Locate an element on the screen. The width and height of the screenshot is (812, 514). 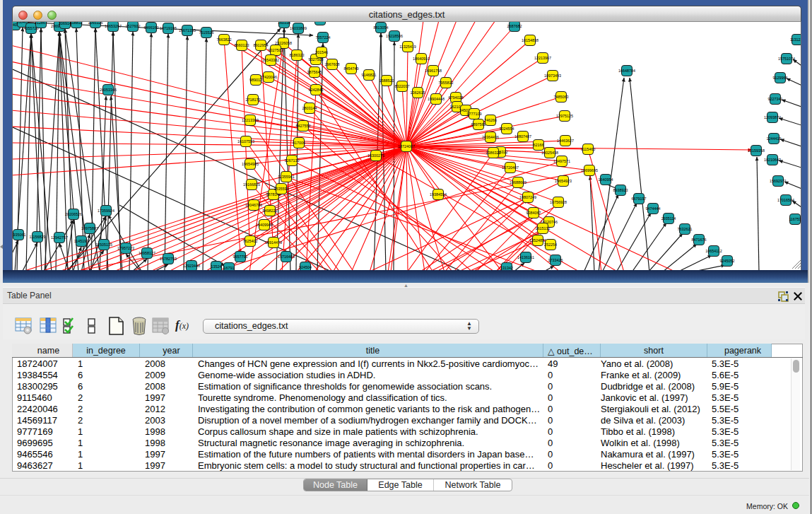
svg-text: 9146821 is located at coordinates (369, 75).